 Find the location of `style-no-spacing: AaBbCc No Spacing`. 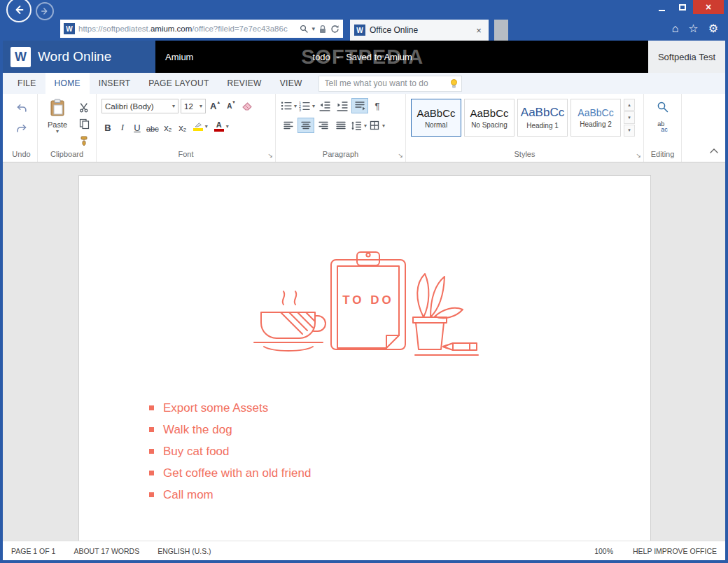

style-no-spacing: AaBbCc No Spacing is located at coordinates (489, 118).